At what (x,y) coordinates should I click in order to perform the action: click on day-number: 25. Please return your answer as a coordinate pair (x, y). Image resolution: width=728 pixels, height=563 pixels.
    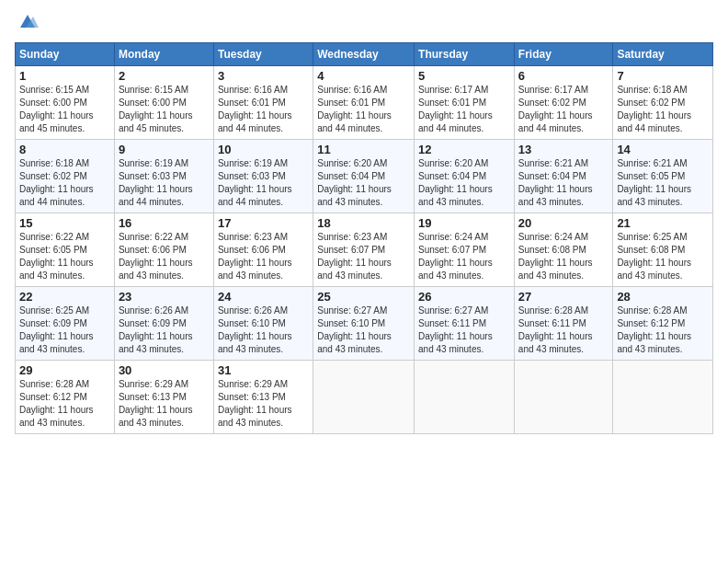
    Looking at the image, I should click on (364, 296).